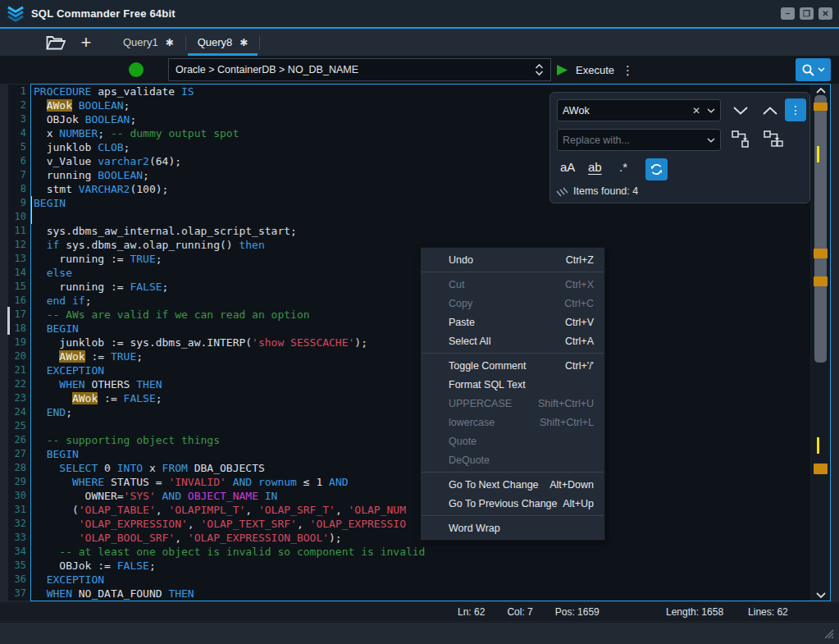 This screenshot has width=839, height=644. Describe the element at coordinates (24, 43) in the screenshot. I see `main-menu-button` at that location.